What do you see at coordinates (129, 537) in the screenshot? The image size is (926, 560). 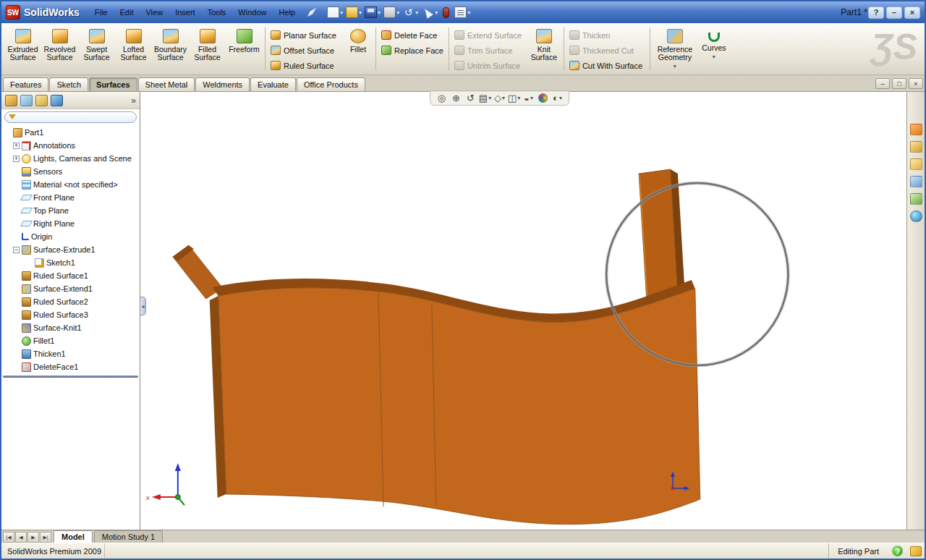 I see `tab-motion-study-1: Motion Study 1` at bounding box center [129, 537].